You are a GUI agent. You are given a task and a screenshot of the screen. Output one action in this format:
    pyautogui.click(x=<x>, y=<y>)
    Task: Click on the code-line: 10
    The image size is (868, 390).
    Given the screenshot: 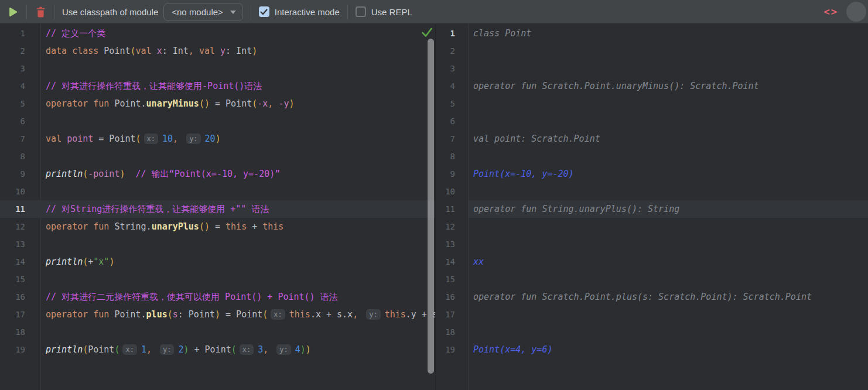 What is the action you would take?
    pyautogui.click(x=218, y=191)
    